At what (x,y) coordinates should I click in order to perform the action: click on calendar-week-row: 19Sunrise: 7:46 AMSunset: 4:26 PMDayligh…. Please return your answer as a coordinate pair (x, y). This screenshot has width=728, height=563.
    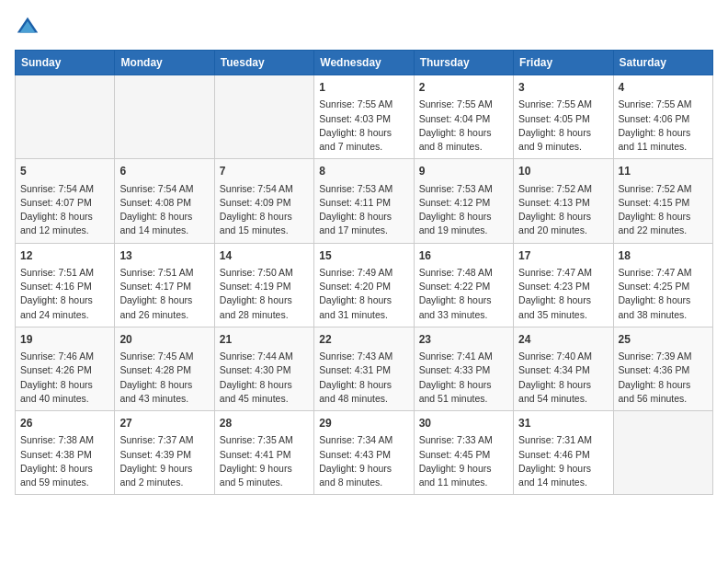
    Looking at the image, I should click on (364, 368).